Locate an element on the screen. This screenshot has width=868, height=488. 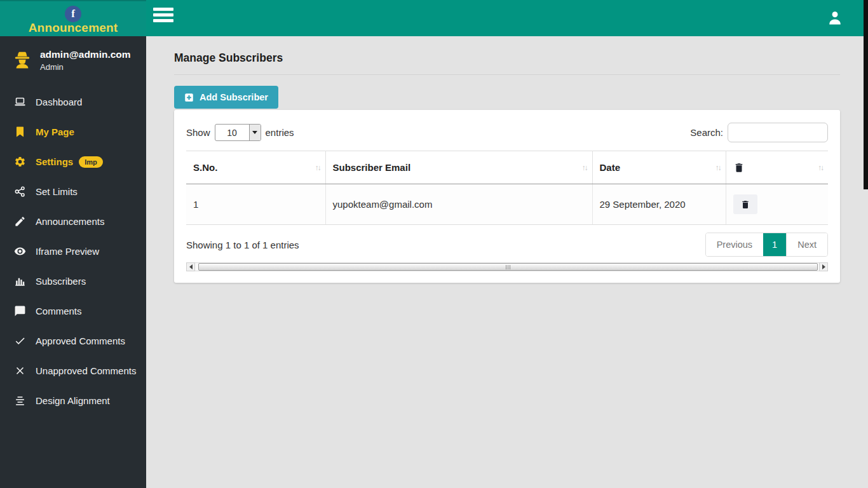
delete-subscriber-button is located at coordinates (745, 205).